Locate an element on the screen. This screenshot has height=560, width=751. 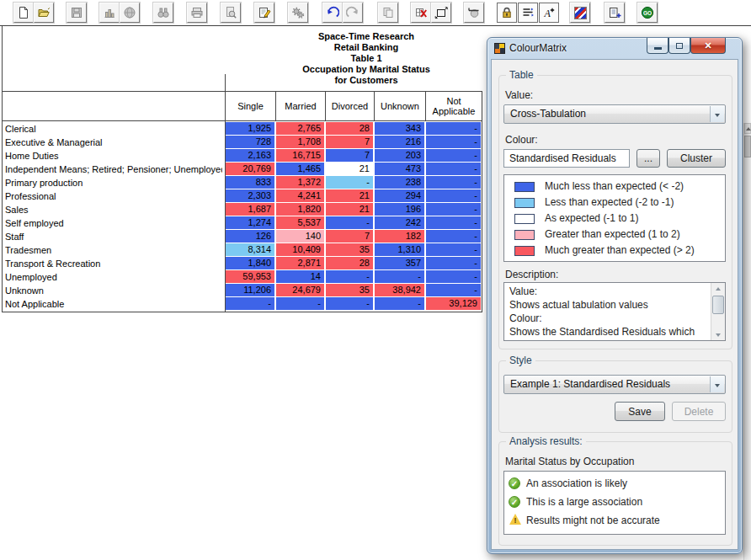
row-label: Self employed is located at coordinates (114, 223).